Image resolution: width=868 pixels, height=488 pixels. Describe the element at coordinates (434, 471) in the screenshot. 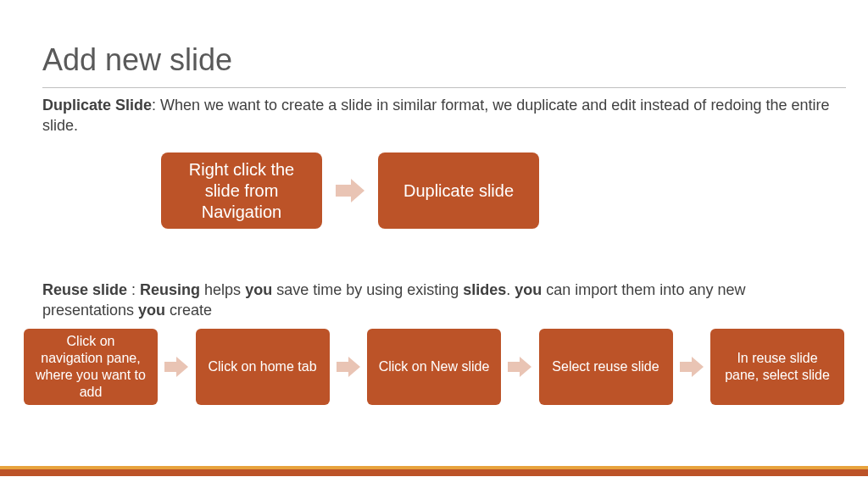

I see `footer-accent` at that location.